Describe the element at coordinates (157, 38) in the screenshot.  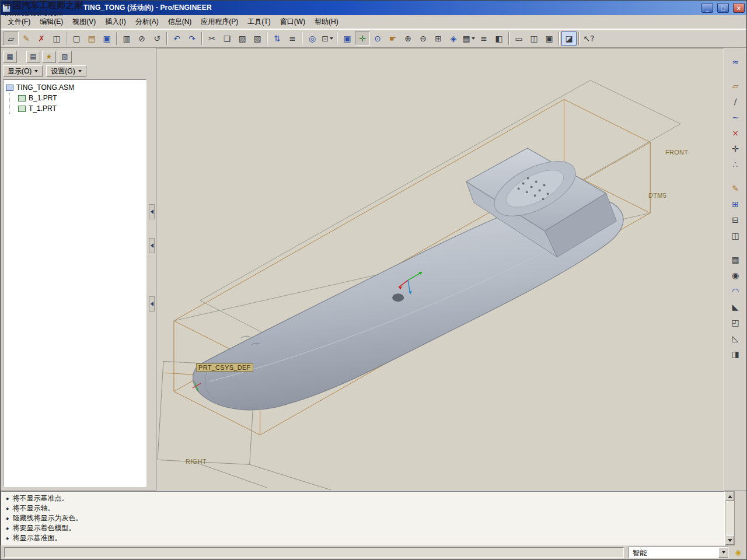
I see `delete-old-versions-icon: ↺` at that location.